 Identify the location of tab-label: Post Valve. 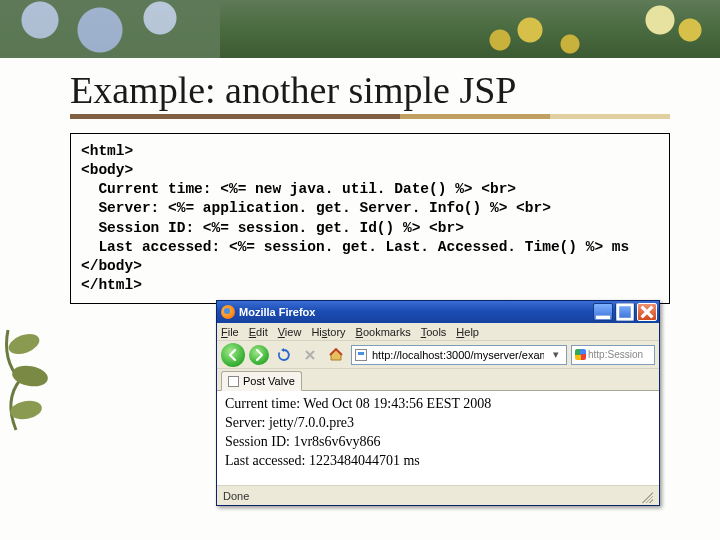
(269, 381).